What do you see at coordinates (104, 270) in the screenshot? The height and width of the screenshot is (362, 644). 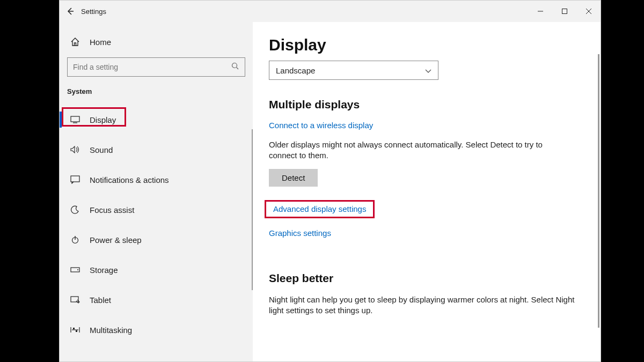 I see `sidebar-item-label: Storage` at bounding box center [104, 270].